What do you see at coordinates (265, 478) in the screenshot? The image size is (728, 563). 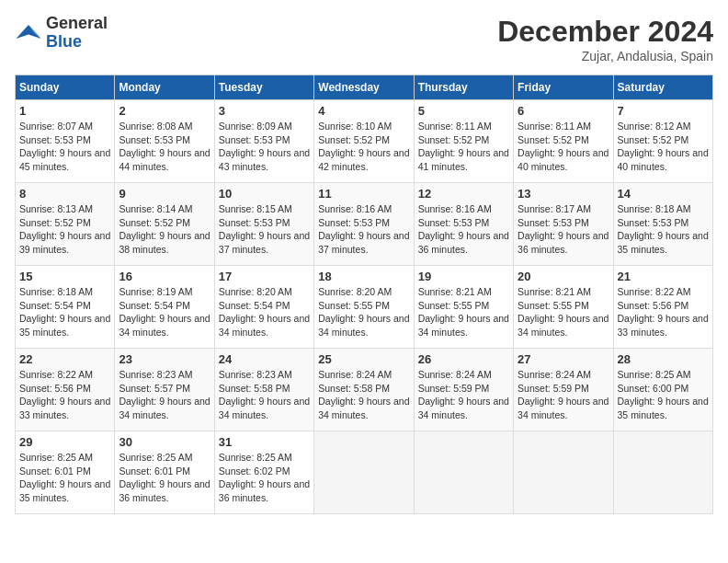 I see `day-info: Sunrise: 8:25 AMSunset: 6:02 PMDaylight:…` at bounding box center [265, 478].